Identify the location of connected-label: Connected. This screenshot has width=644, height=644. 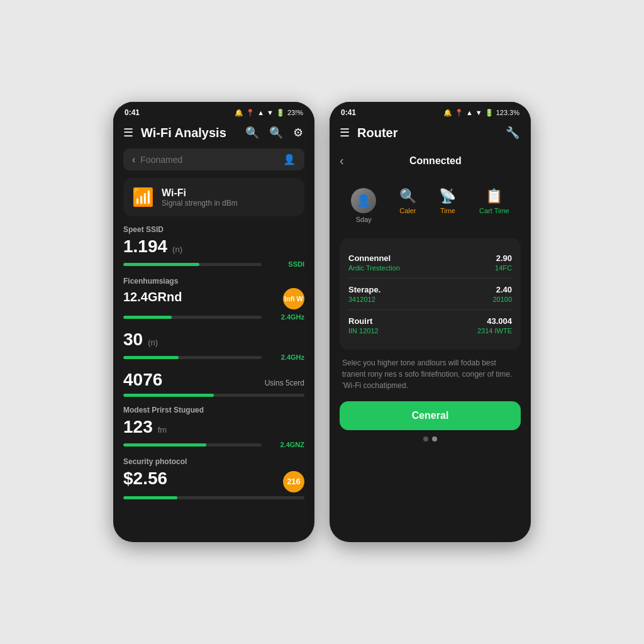
(435, 161).